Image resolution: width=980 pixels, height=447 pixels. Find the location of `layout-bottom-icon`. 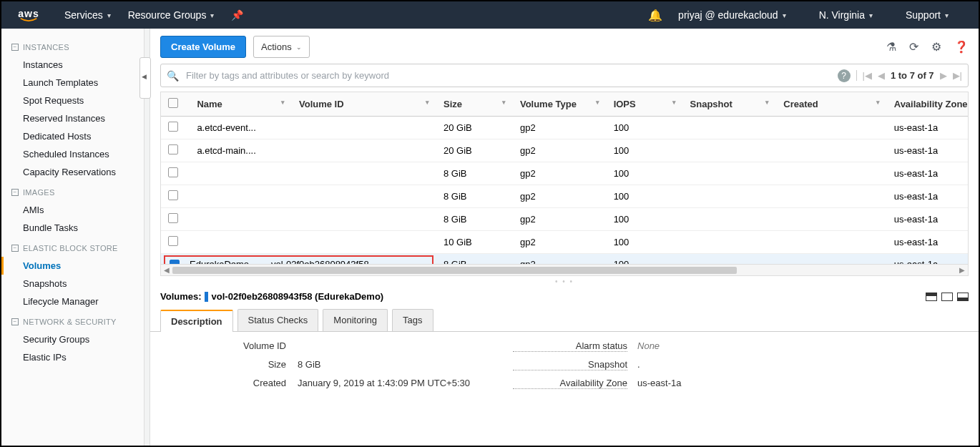

layout-bottom-icon is located at coordinates (963, 297).